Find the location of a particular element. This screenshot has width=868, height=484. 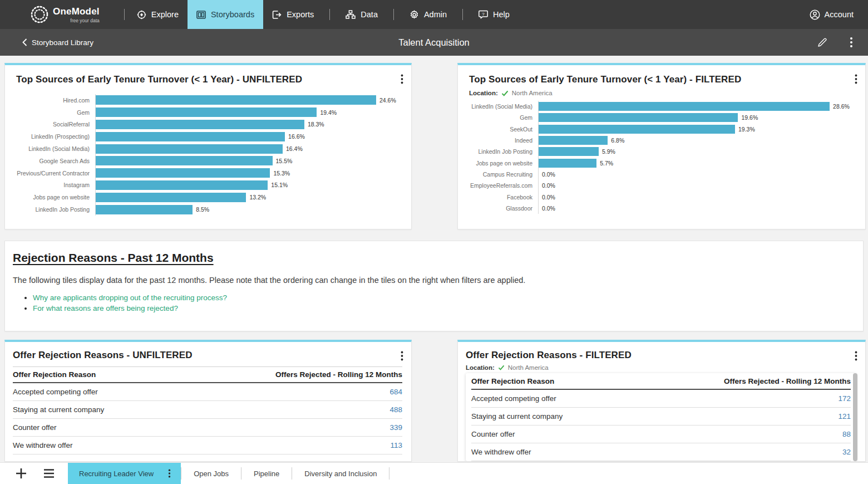

page-list-button is located at coordinates (49, 473).